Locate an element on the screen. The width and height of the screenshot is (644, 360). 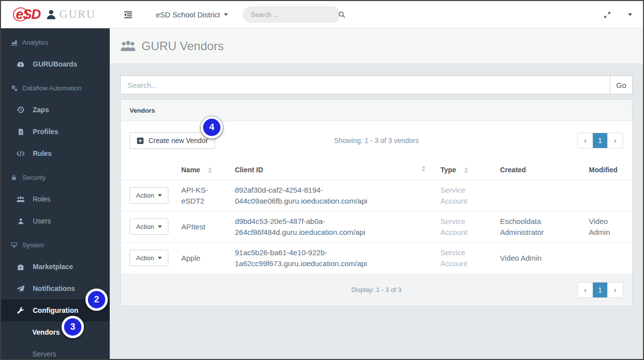
user-menu-caret-icon is located at coordinates (630, 15).